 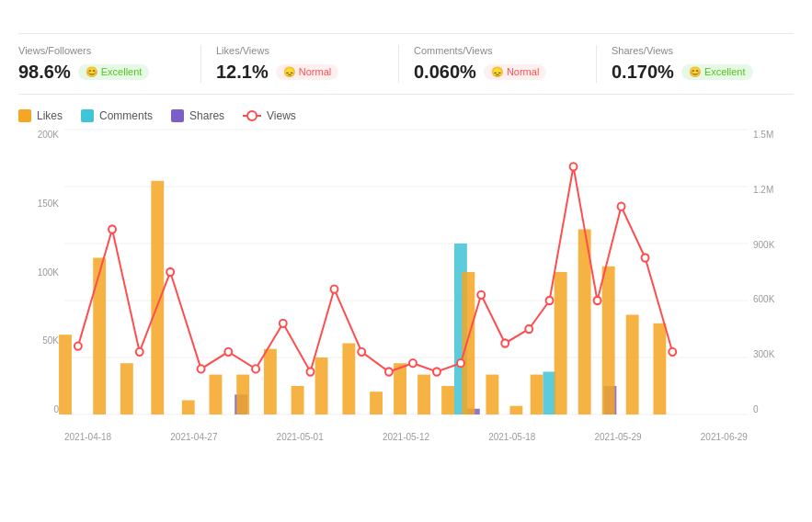 What do you see at coordinates (198, 116) in the screenshot?
I see `legend-item-shares: Shares` at bounding box center [198, 116].